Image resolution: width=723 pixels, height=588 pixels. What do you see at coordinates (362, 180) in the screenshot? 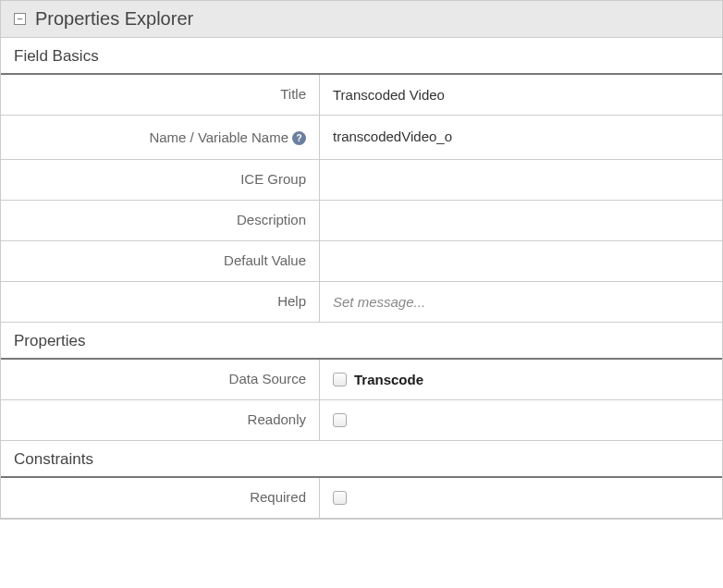
I see `row-ice-group: ICE Group` at bounding box center [362, 180].